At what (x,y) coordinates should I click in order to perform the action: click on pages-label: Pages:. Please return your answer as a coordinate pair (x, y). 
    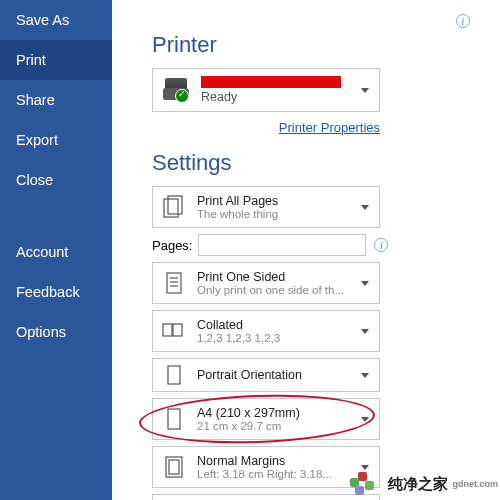
    Looking at the image, I should click on (172, 246).